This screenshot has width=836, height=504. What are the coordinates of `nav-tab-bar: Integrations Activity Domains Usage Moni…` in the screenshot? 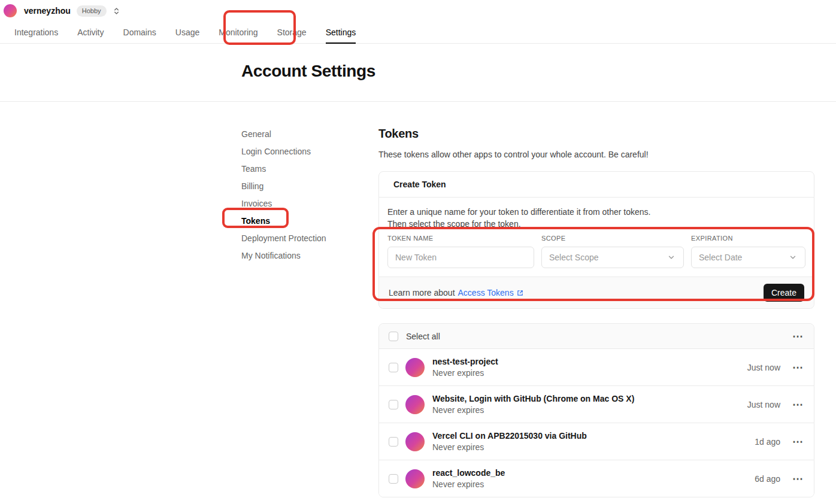 It's located at (418, 32).